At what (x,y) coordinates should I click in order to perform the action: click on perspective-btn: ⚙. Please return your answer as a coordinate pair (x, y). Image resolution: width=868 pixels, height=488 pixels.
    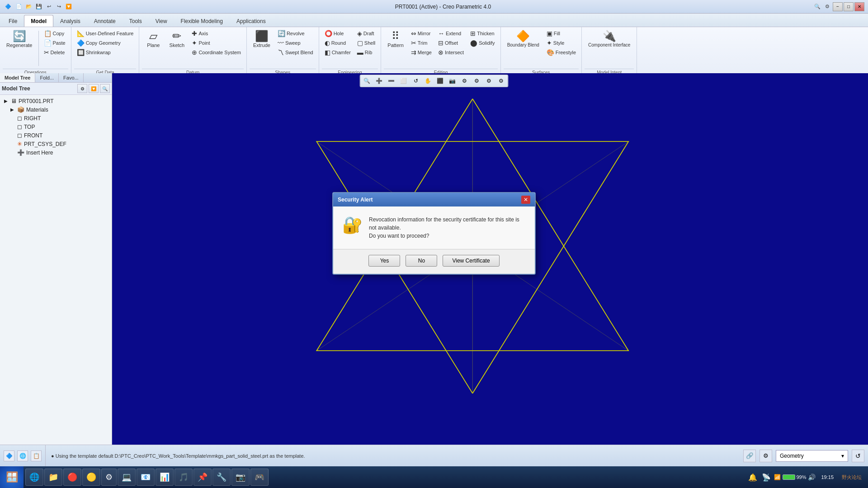
    Looking at the image, I should click on (489, 81).